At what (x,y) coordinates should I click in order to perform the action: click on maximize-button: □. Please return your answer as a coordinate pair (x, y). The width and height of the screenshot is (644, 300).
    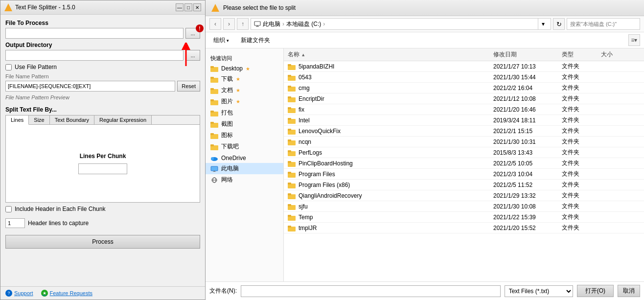
    Looking at the image, I should click on (188, 7).